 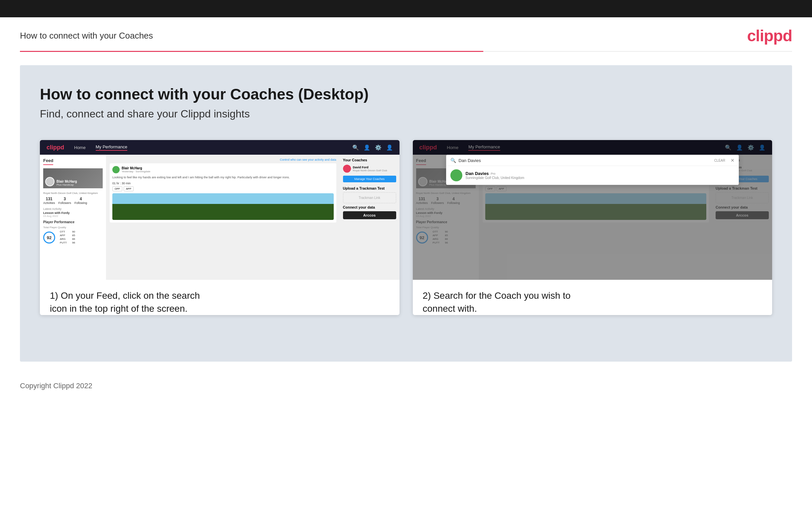 I want to click on step2-label: 2) Search for the Coach you wish toconne…, so click(x=593, y=298).